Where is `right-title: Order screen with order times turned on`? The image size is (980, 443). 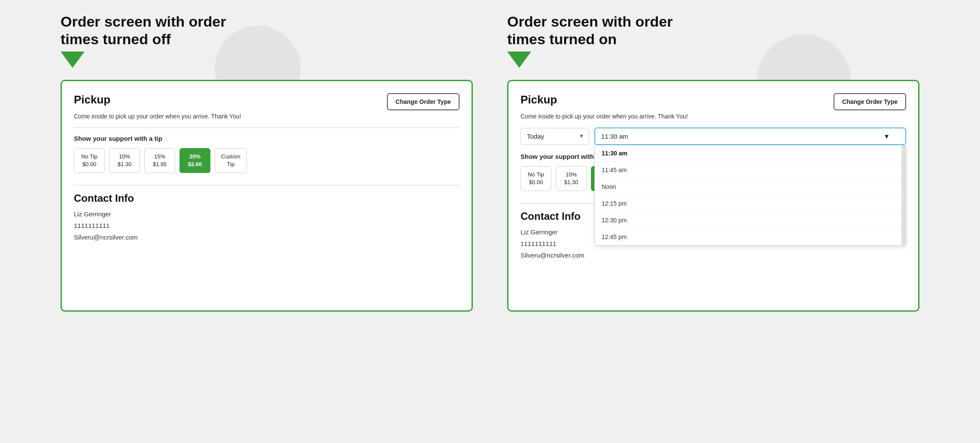 right-title: Order screen with order times turned on is located at coordinates (590, 30).